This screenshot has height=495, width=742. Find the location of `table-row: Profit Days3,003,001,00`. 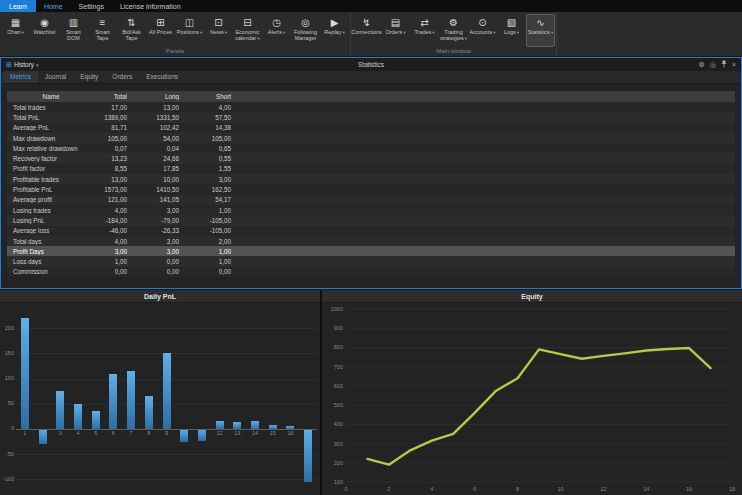

table-row: Profit Days3,003,001,00 is located at coordinates (371, 251).